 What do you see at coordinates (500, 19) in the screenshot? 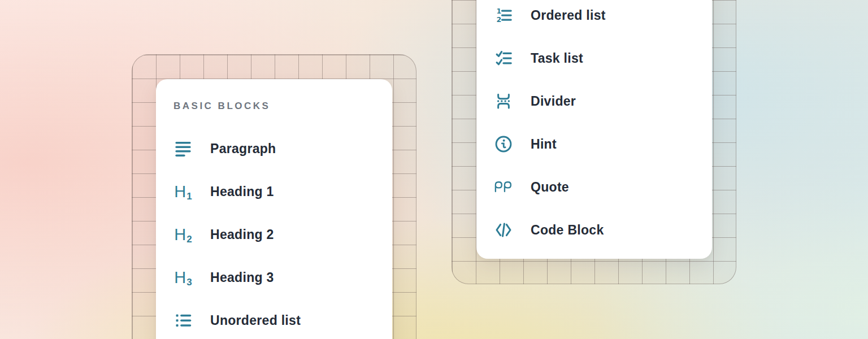
I see `svg-text: 2` at bounding box center [500, 19].